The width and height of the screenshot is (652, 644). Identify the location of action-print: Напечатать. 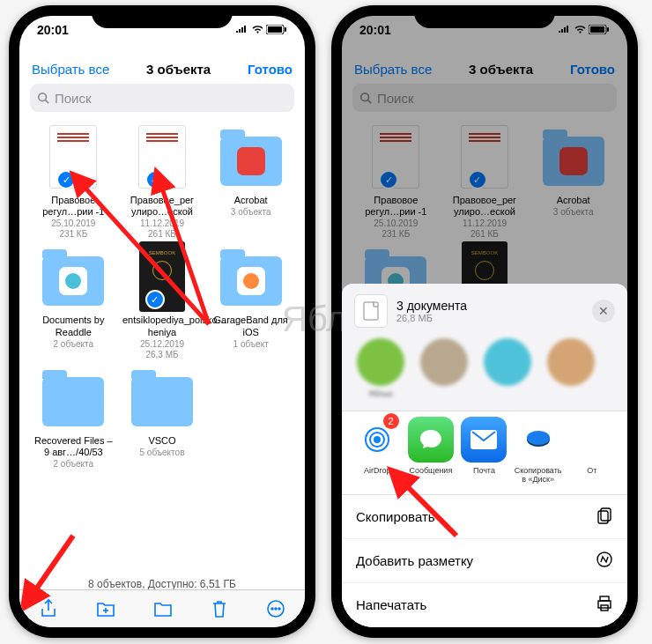
(485, 605).